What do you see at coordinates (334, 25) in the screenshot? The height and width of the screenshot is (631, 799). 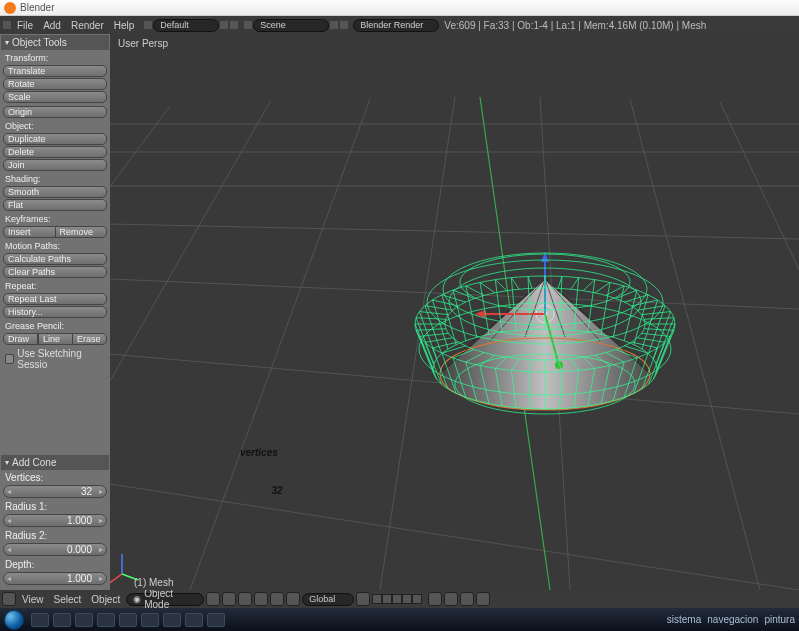 I see `scene-plus-icon` at bounding box center [334, 25].